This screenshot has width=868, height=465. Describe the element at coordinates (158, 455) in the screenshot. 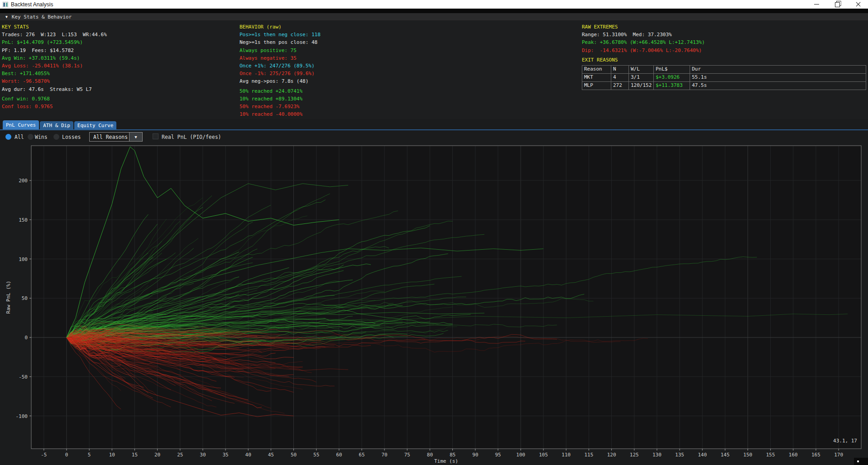

I see `x-tick-label: 20` at that location.